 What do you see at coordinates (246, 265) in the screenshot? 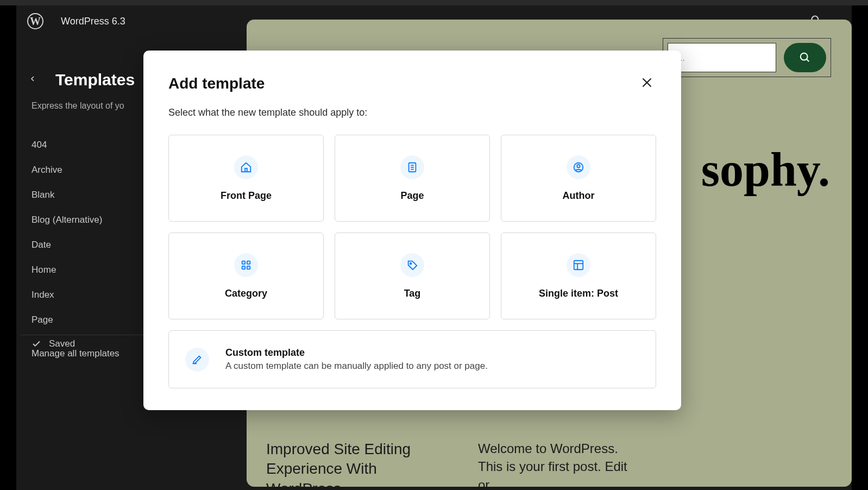
I see `category-icon` at bounding box center [246, 265].